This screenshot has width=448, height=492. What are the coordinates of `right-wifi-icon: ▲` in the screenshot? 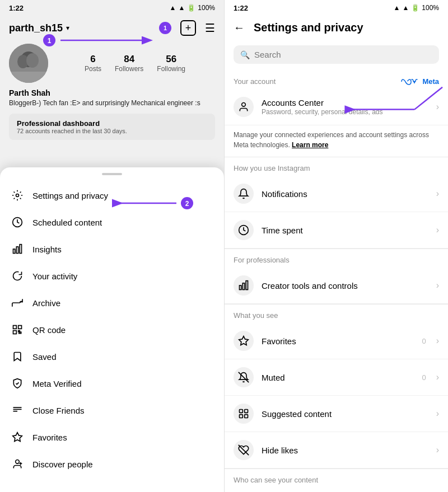 It's located at (405, 8).